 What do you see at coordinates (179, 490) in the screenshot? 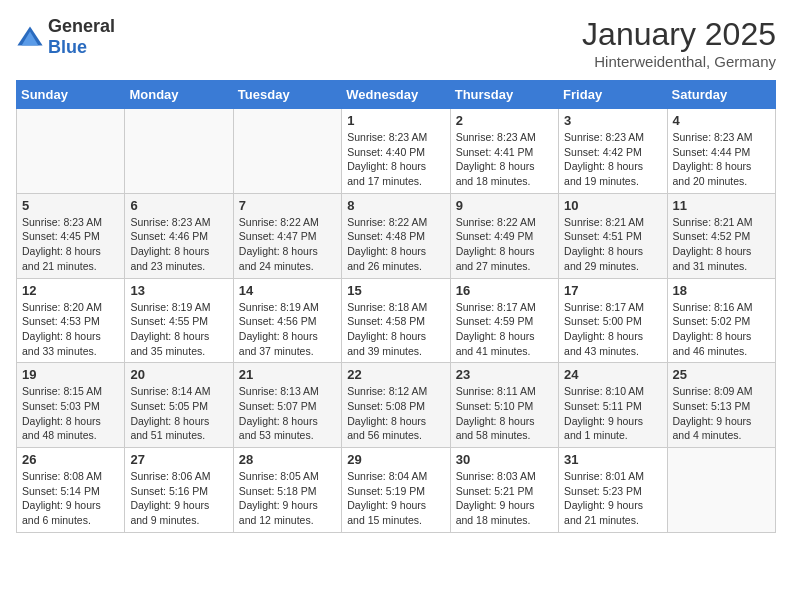
I see `calendar-cell: 27Sunrise: 8:06 AM Sunset: 5:16 PM Dayli…` at bounding box center [179, 490].